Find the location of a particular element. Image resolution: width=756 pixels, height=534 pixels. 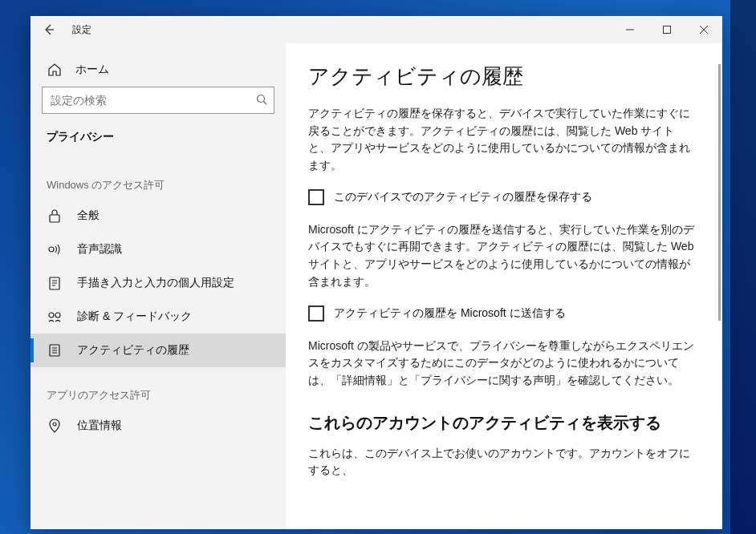

close-icon is located at coordinates (704, 30).